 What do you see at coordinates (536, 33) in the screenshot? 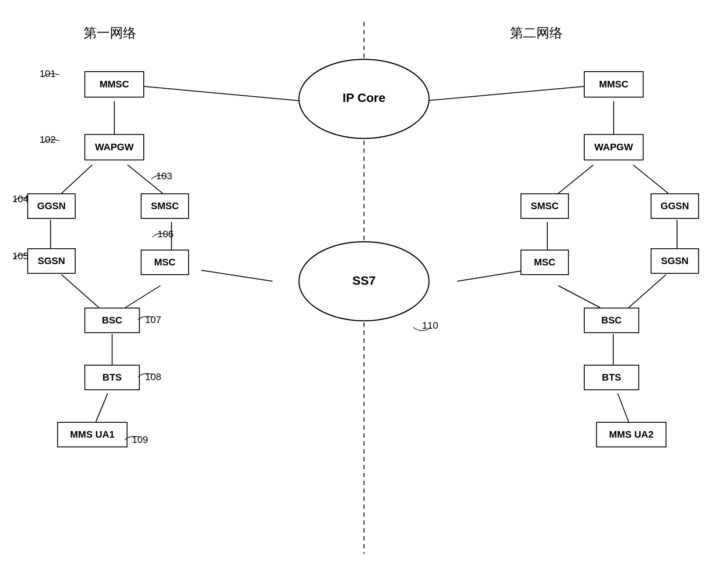
I see `second-network-label: 第二网络` at bounding box center [536, 33].